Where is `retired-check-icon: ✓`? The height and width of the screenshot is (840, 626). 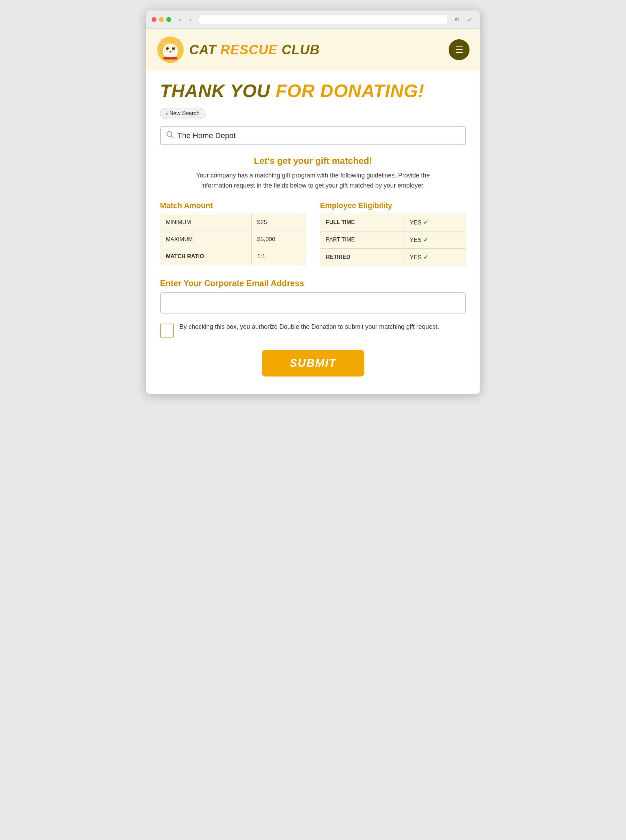 retired-check-icon: ✓ is located at coordinates (426, 257).